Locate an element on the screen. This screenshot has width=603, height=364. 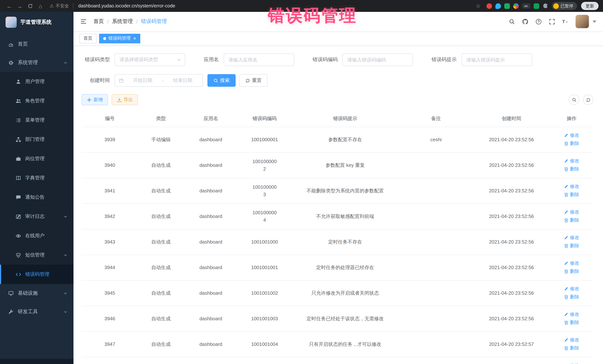
calendar-icon is located at coordinates (121, 80).